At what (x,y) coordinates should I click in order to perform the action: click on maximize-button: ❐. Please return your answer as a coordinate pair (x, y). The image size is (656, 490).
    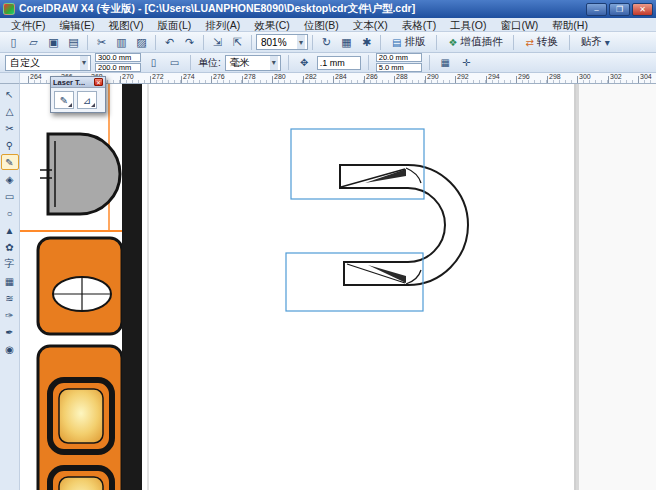
    Looking at the image, I should click on (620, 10).